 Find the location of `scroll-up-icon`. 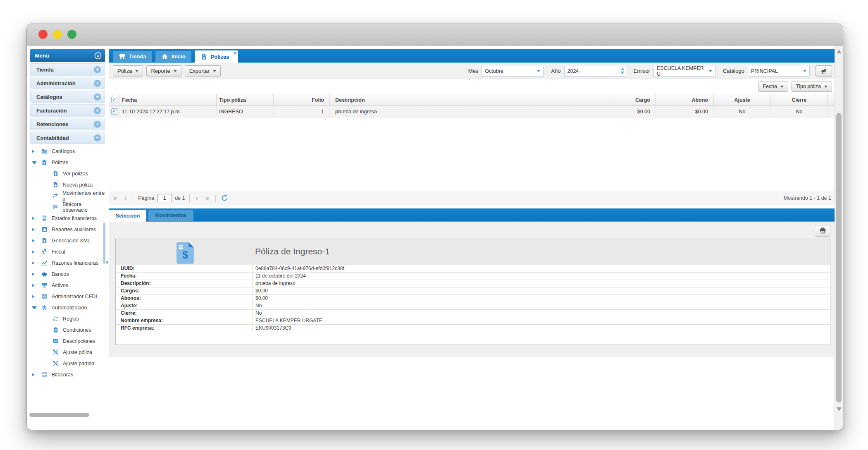

scroll-up-icon is located at coordinates (839, 51).